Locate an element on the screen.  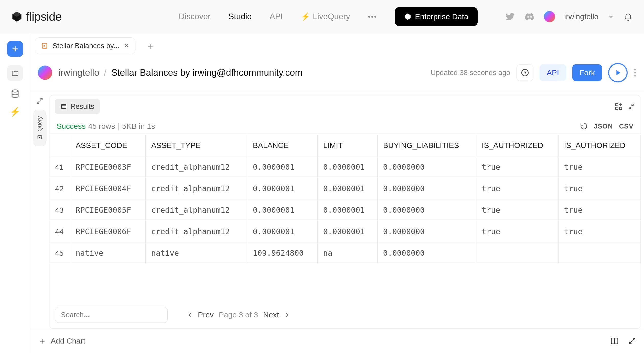
query-file-icon is located at coordinates (45, 46).